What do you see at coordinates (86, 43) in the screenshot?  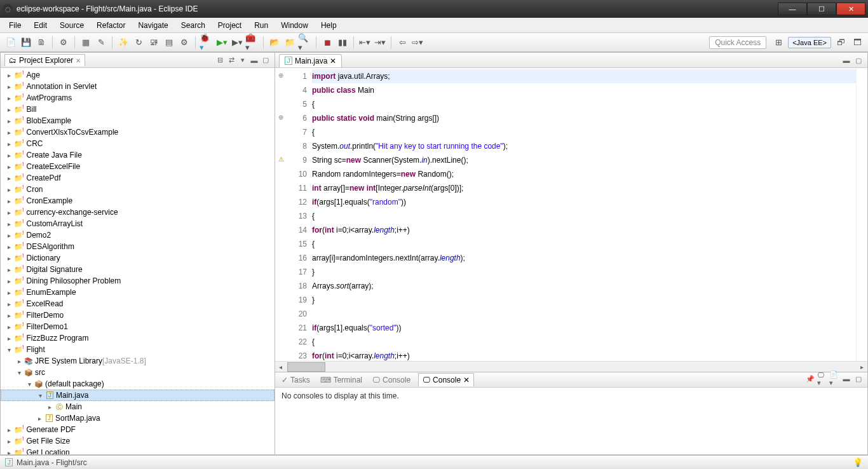 I see `toggle-button: ▦` at bounding box center [86, 43].